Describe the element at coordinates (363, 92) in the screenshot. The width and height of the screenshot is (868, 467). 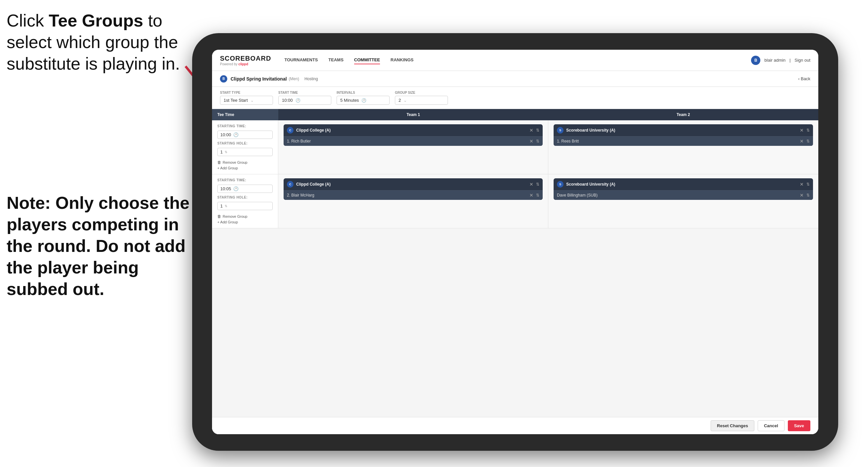
I see `intervals-label: Intervals` at that location.